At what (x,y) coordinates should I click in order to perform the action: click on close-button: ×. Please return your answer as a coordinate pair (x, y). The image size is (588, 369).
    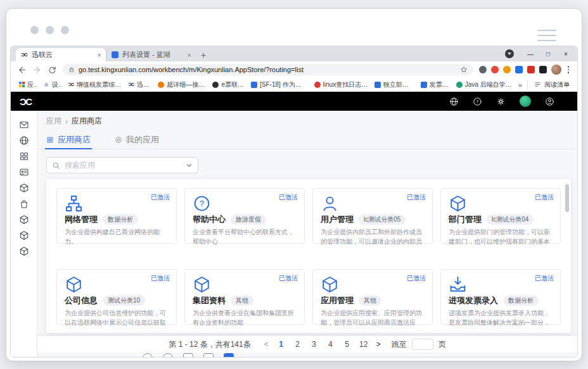
    Looking at the image, I should click on (566, 54).